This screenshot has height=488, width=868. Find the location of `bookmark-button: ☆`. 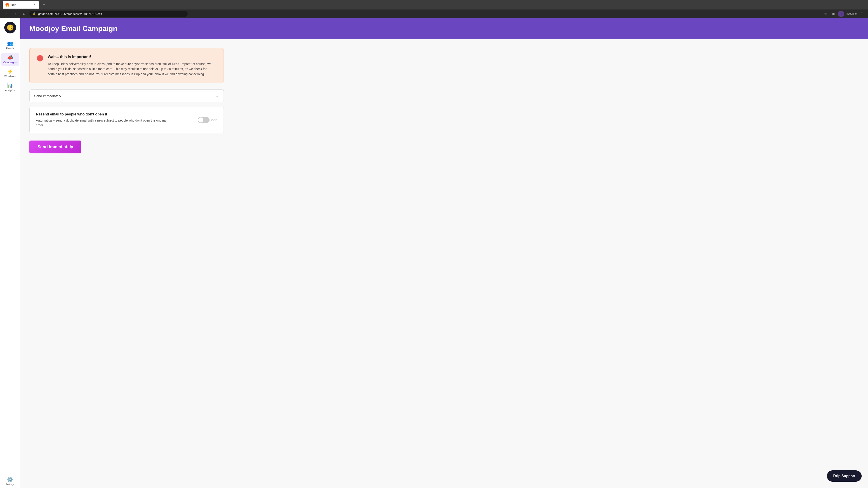

bookmark-button: ☆ is located at coordinates (826, 14).